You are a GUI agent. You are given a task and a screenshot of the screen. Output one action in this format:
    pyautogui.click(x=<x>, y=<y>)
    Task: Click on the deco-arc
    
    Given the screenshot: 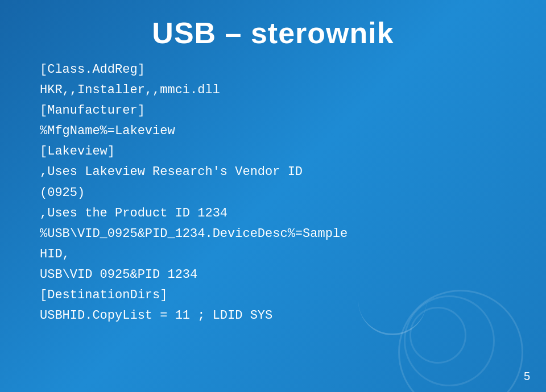 What is the action you would take?
    pyautogui.click(x=392, y=318)
    